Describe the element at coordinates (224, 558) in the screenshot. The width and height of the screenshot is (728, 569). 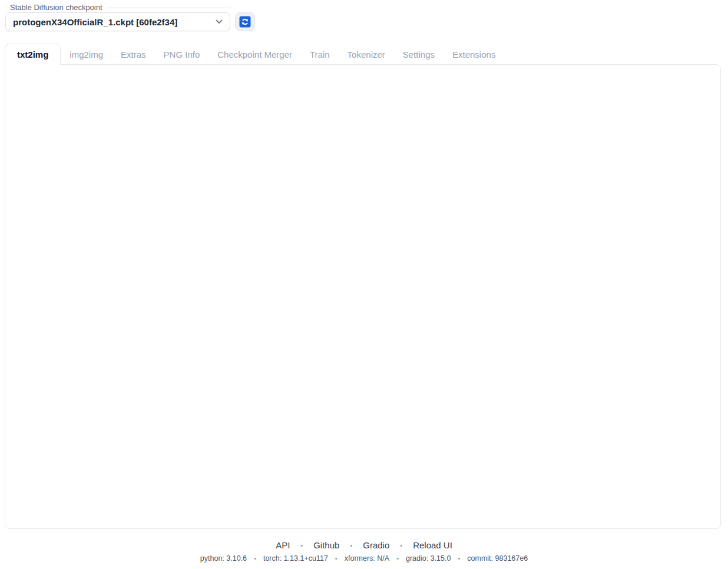
I see `vseg-python-3-10-6: python: 3.10.6` at that location.